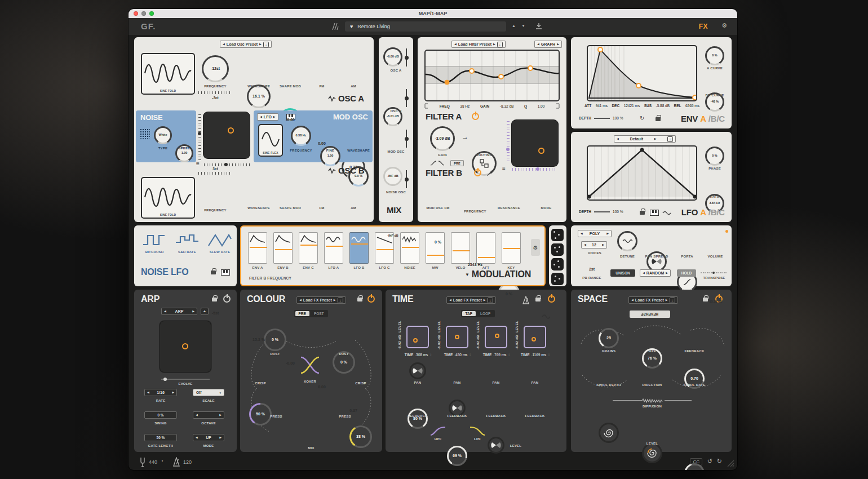 Image resolution: width=868 pixels, height=479 pixels. Describe the element at coordinates (663, 106) in the screenshot. I see `sus-value: -5.88 dB` at that location.